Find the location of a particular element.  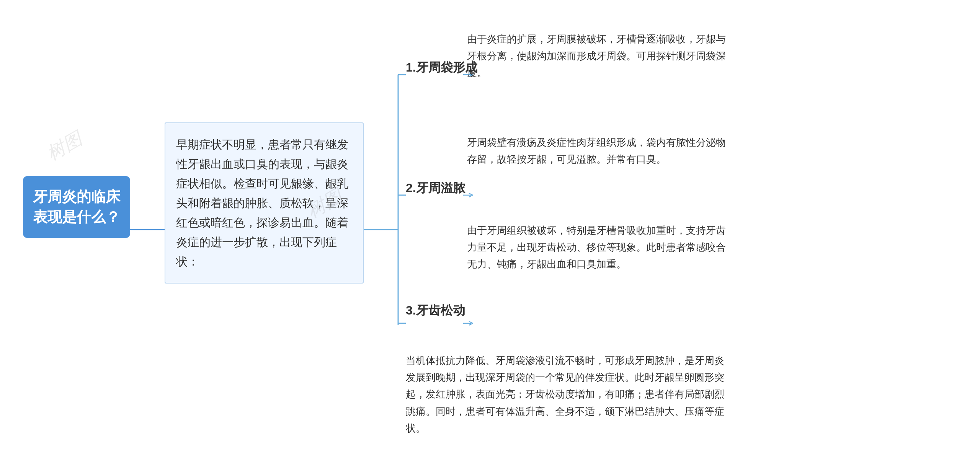

desc-node-2: 牙周袋壁有溃疡及炎症性肉芽组织形成，袋内有脓性分泌物存留，故轻按牙龈，可见溢脓。… is located at coordinates (597, 151).